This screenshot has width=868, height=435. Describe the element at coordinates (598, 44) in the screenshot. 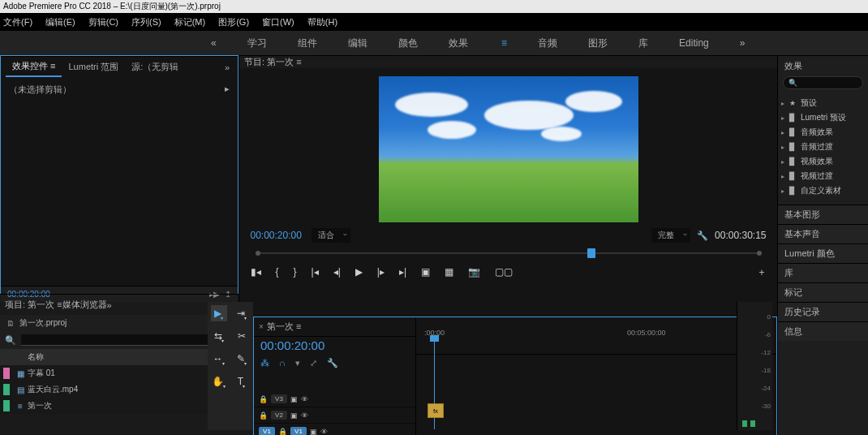

I see `ws-graphics: 图形` at that location.